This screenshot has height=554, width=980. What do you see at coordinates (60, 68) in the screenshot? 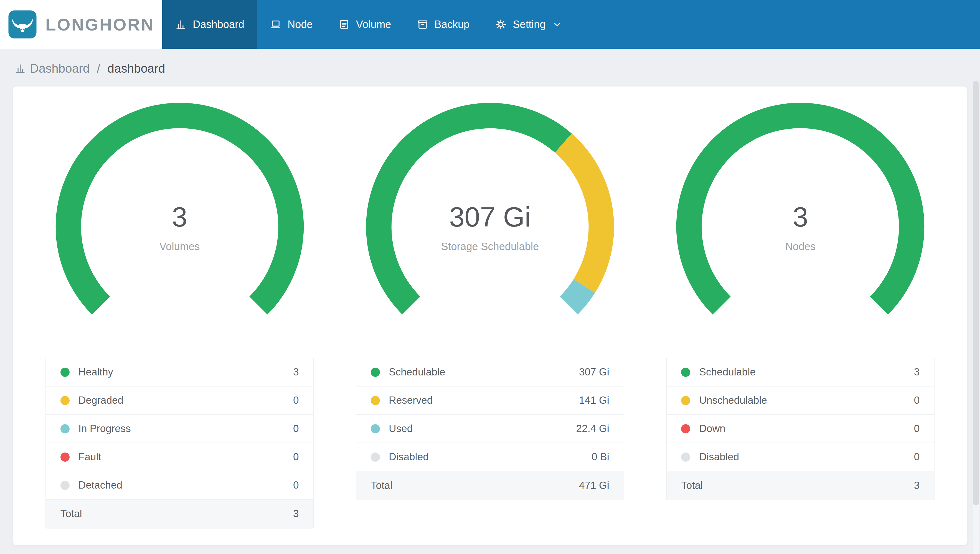
I see `breadcrumb-section: Dashboard` at bounding box center [60, 68].